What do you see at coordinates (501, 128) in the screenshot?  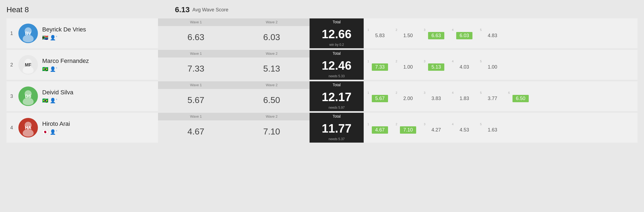 I see `all-waves-section: 1 4.67 2 7.10 3 4.27 4 4.53 5 1.63` at bounding box center [501, 128].